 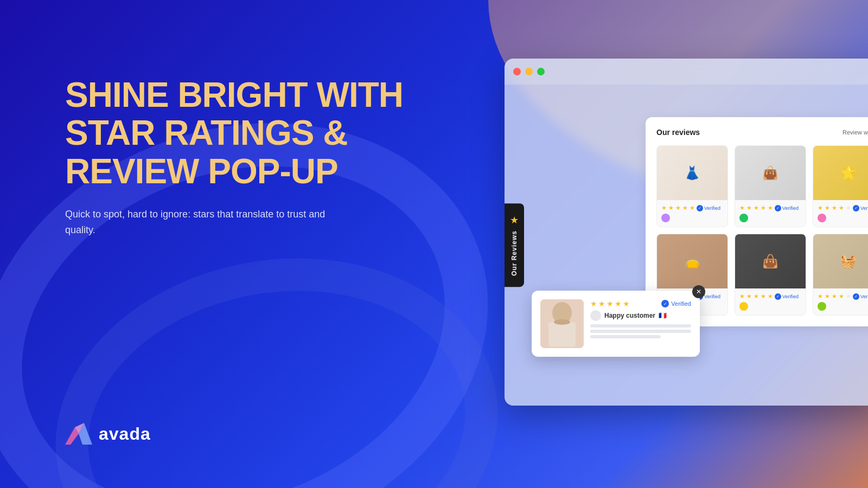 What do you see at coordinates (770, 261) in the screenshot?
I see `product-image-5: 👜` at bounding box center [770, 261].